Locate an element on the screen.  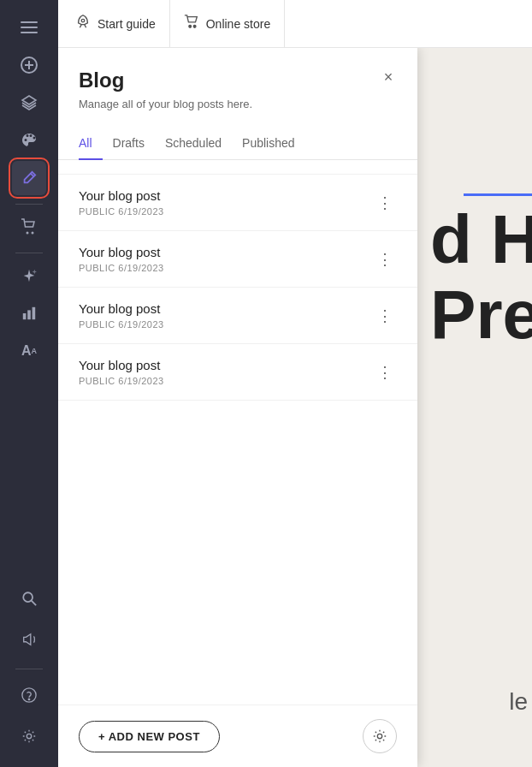
add-post-label: + ADD NEW POST is located at coordinates (149, 736).